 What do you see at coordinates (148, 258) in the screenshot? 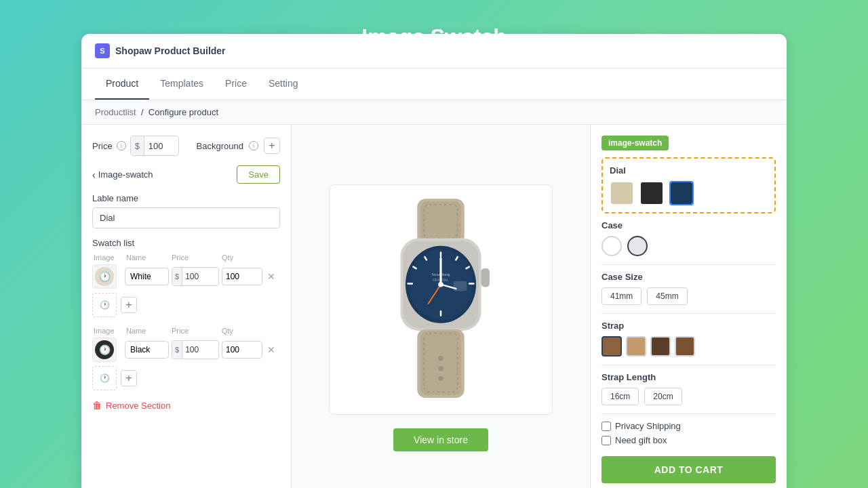
I see `col-name-1: Name` at bounding box center [148, 258].